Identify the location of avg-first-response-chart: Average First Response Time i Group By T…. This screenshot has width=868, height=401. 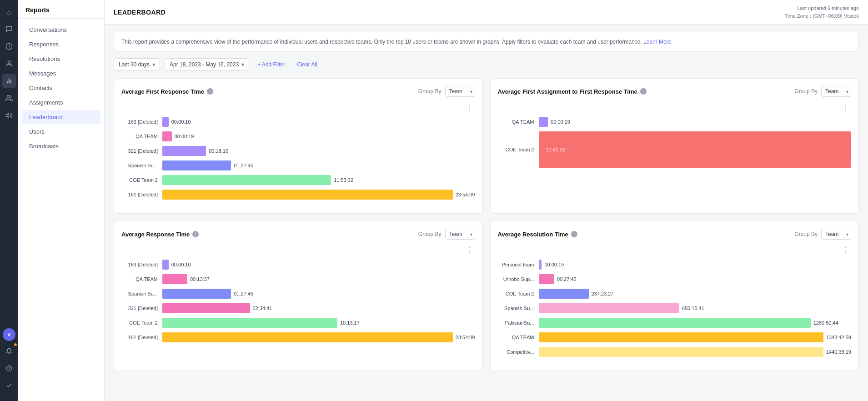
(298, 146).